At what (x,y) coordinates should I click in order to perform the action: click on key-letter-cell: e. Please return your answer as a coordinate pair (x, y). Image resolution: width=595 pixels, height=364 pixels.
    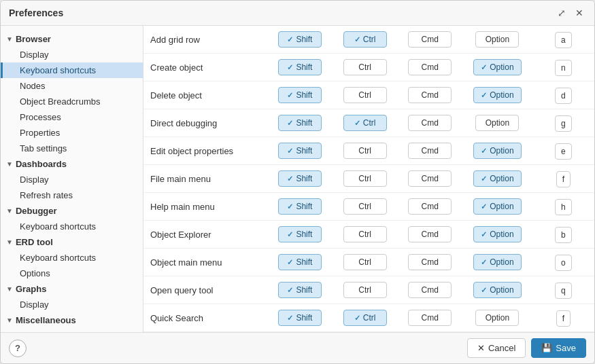
    Looking at the image, I should click on (563, 151).